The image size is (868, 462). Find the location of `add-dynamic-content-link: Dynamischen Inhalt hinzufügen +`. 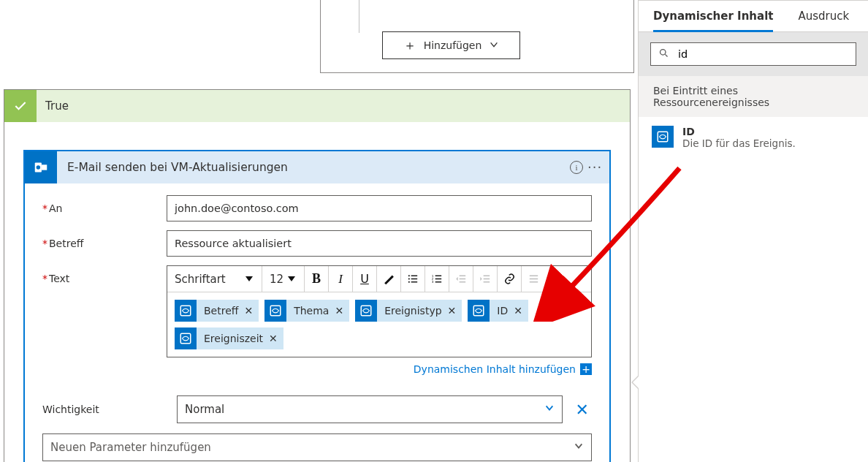

add-dynamic-content-link: Dynamischen Inhalt hinzufügen + is located at coordinates (379, 372).